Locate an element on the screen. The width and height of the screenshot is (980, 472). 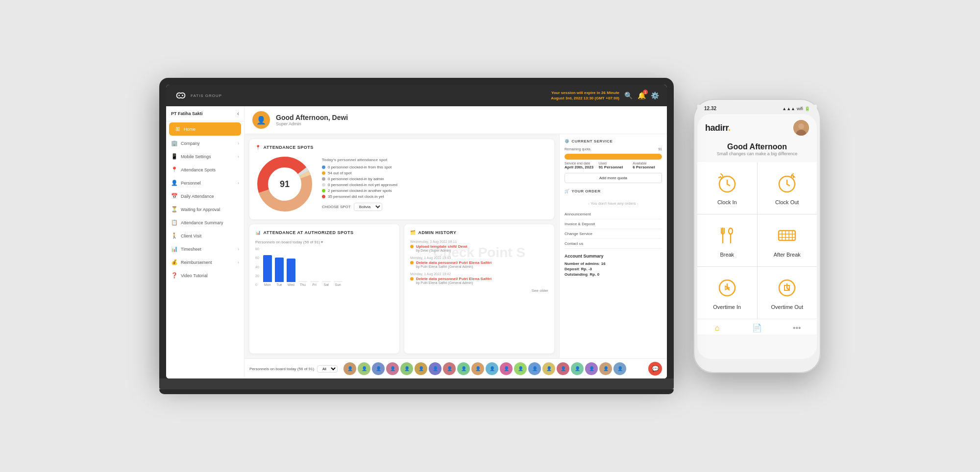
phone-greeting: Good Afternoon Small changes can make a … is located at coordinates (757, 151).